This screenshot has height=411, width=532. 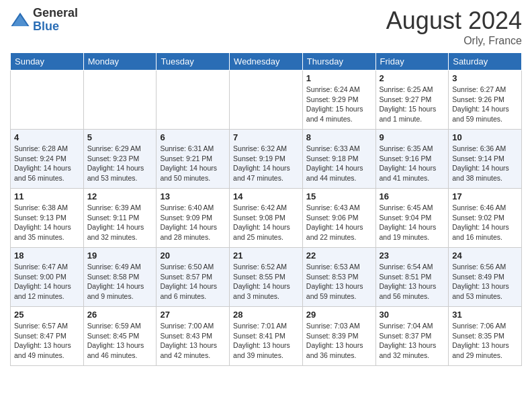 What do you see at coordinates (120, 282) in the screenshot?
I see `day-info: Sunrise: 6:49 AM Sunset: 8:58 PM Dayligh…` at bounding box center [120, 282].